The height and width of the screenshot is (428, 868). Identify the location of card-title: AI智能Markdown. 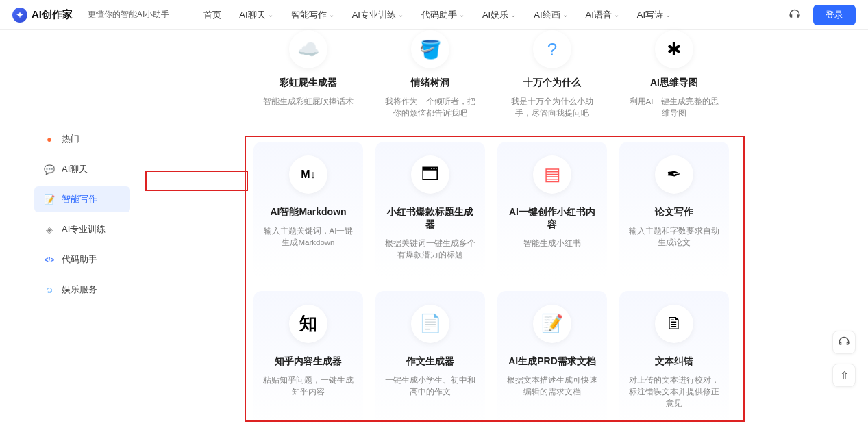
(308, 212).